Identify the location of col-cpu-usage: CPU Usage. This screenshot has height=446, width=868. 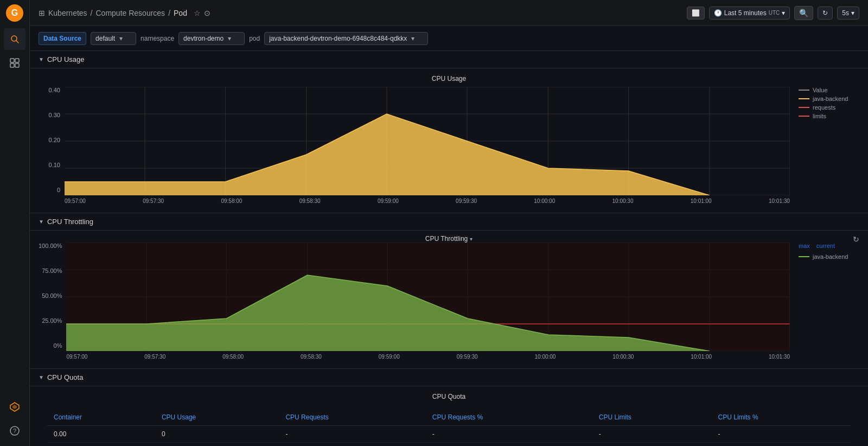
(217, 418).